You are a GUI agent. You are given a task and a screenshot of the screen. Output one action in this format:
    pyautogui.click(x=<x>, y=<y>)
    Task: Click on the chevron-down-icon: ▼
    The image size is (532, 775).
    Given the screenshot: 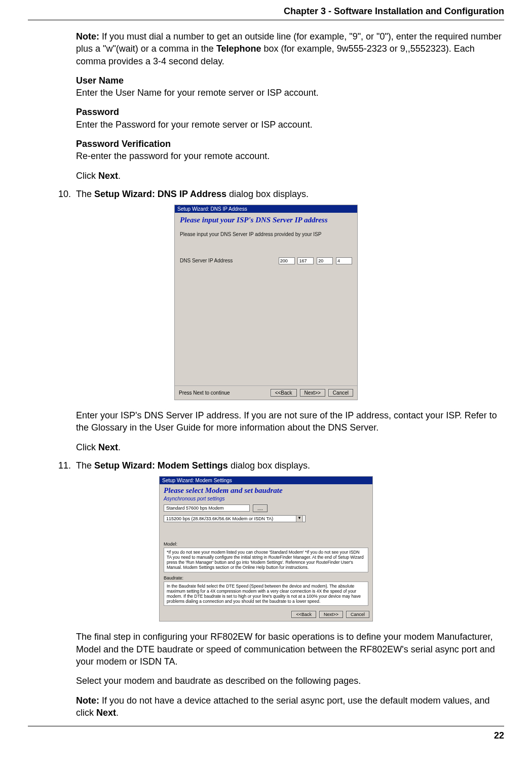 What is the action you would take?
    pyautogui.click(x=299, y=519)
    